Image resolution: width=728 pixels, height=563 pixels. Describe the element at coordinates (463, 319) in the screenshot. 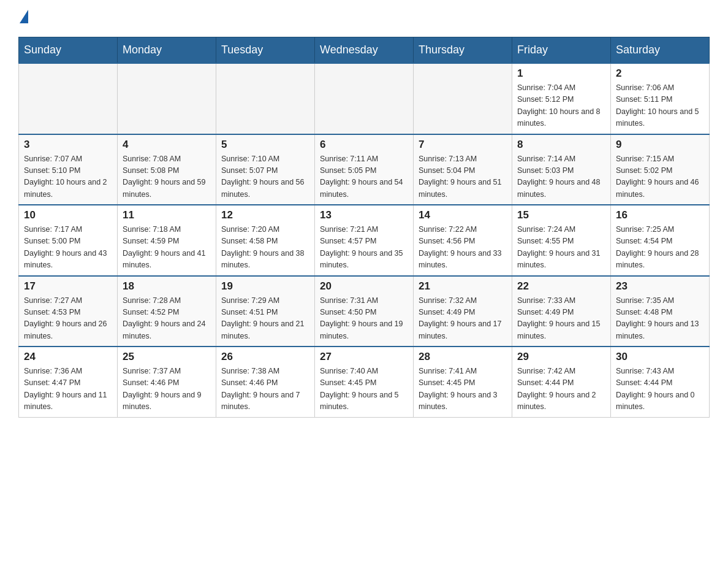

I see `day-info: Sunrise: 7:32 AM Sunset: 4:49 PM Dayligh…` at that location.